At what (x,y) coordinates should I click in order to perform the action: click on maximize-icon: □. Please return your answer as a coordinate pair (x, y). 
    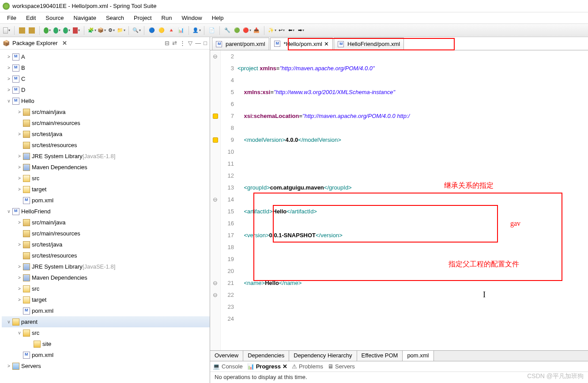
    Looking at the image, I should click on (205, 43).